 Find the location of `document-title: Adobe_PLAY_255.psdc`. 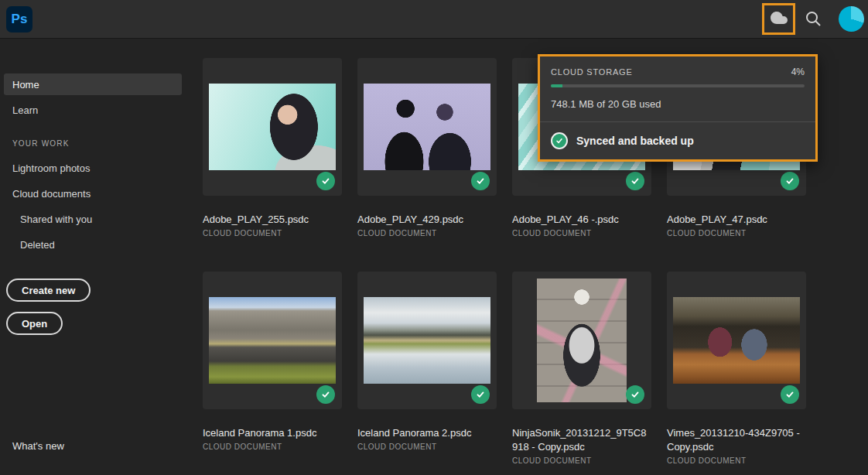

document-title: Adobe_PLAY_255.psdc is located at coordinates (272, 220).